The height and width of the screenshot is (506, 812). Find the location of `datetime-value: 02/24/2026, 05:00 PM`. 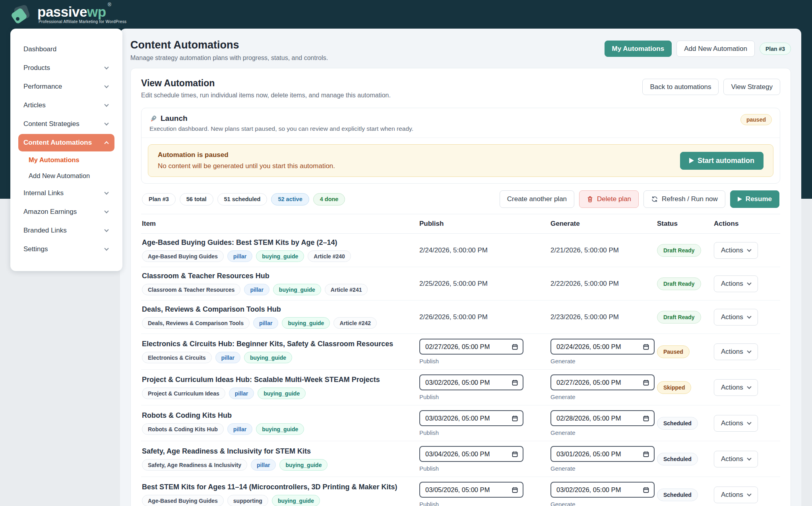

datetime-value: 02/24/2026, 05:00 PM is located at coordinates (589, 347).